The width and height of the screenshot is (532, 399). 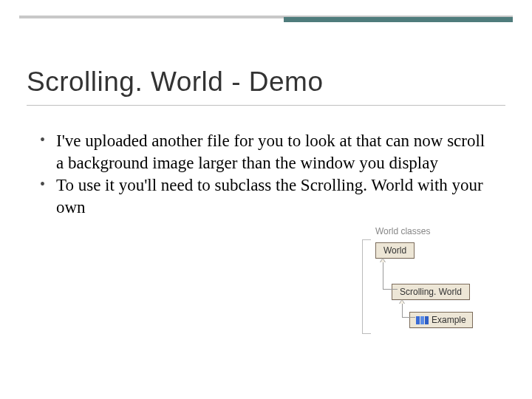 What do you see at coordinates (266, 19) in the screenshot?
I see `top-accent-bar` at bounding box center [266, 19].